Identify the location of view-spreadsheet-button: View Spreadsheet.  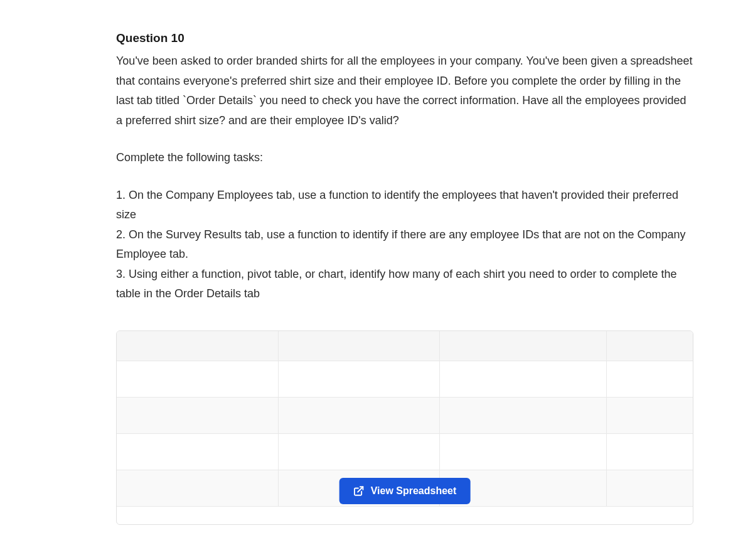
(405, 491).